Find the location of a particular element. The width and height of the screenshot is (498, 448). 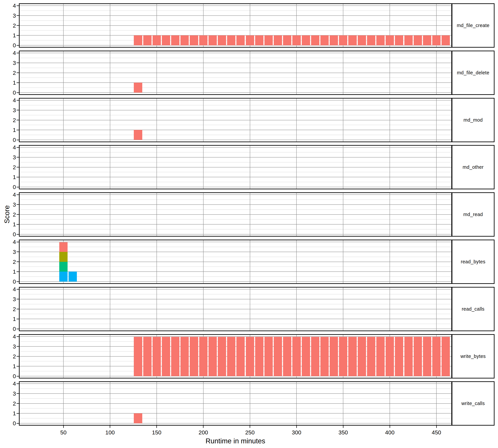

facet-strip-label: read_bytes is located at coordinates (473, 262).